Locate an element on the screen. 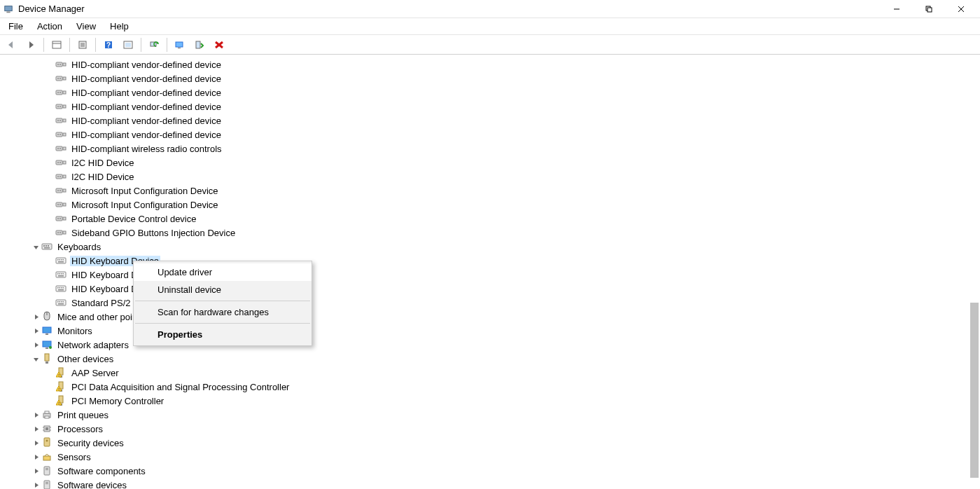 Image resolution: width=980 pixels, height=489 pixels. context-menu: Update driver Uninstall device Scan for … is located at coordinates (223, 303).